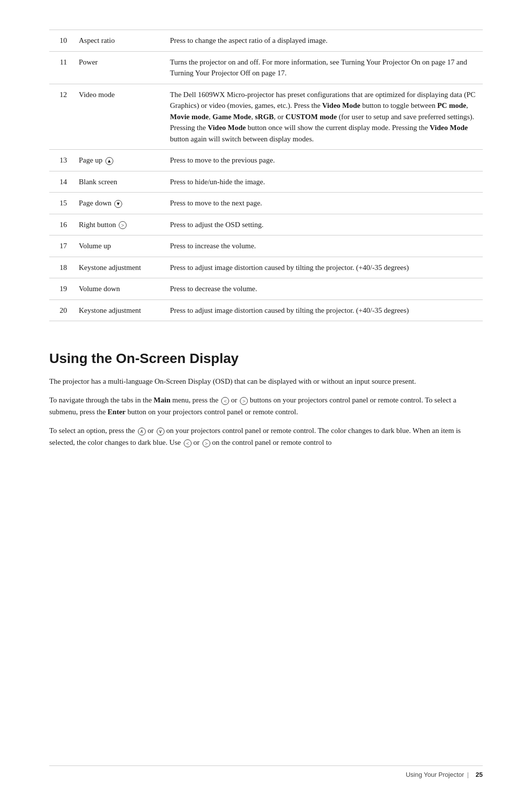 The height and width of the screenshot is (798, 532). Describe the element at coordinates (118, 117) in the screenshot. I see `row-label: Video mode` at that location.